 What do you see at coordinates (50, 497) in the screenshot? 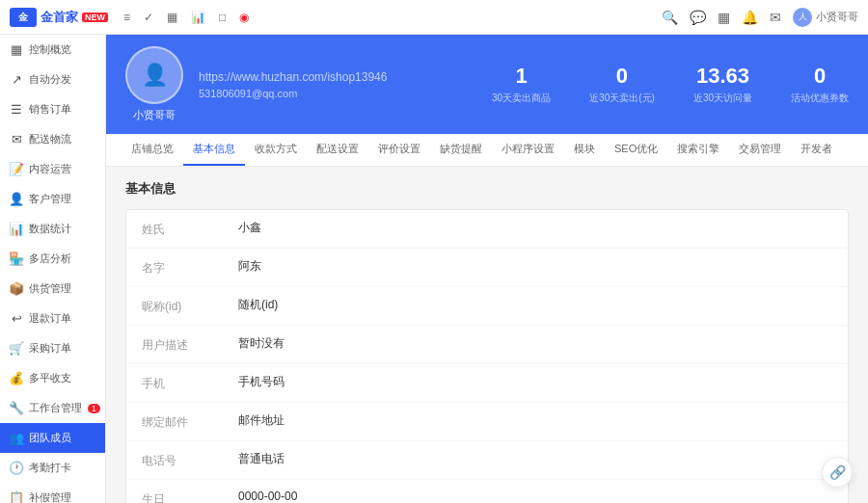
I see `sidebar-label-supplement: 补假管理` at bounding box center [50, 497].